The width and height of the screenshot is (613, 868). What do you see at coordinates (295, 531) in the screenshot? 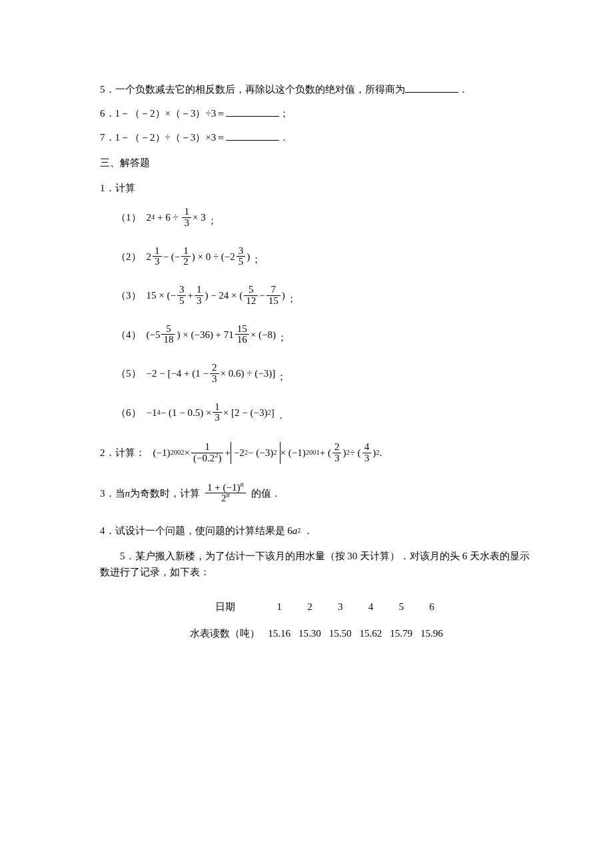
I see `variable-a: a` at bounding box center [295, 531].